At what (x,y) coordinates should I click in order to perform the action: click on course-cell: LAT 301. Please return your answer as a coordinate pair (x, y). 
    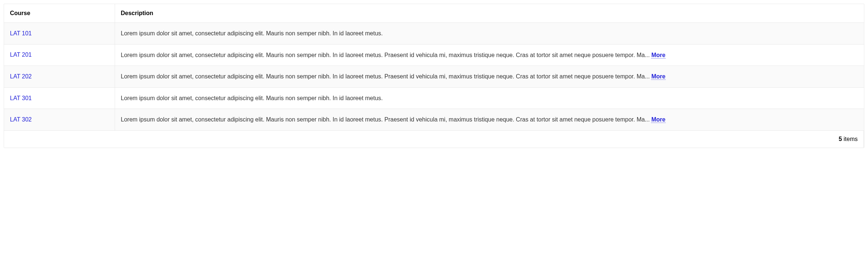
    Looking at the image, I should click on (59, 98).